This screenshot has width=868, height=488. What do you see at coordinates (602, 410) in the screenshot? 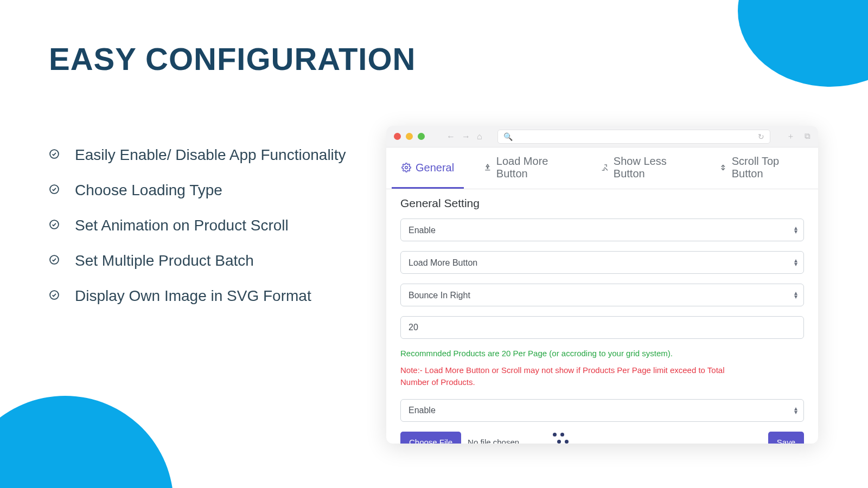
I see `image-enable-select: Enable` at bounding box center [602, 410].